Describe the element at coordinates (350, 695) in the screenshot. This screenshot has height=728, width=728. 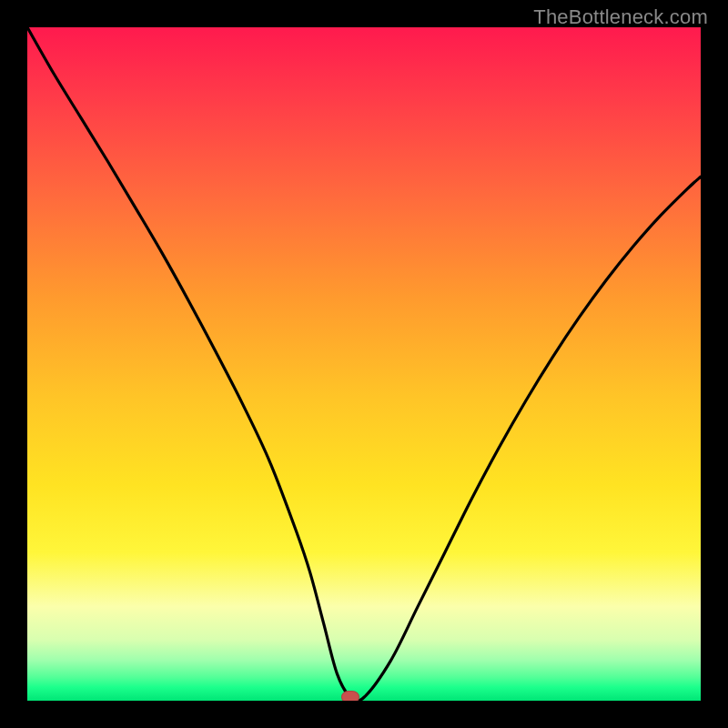
I see `optimal-point-marker` at that location.